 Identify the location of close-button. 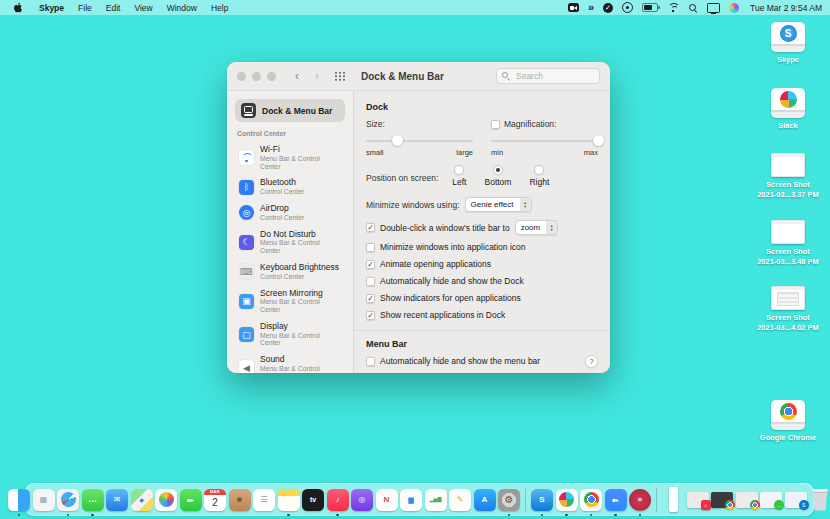
(242, 76).